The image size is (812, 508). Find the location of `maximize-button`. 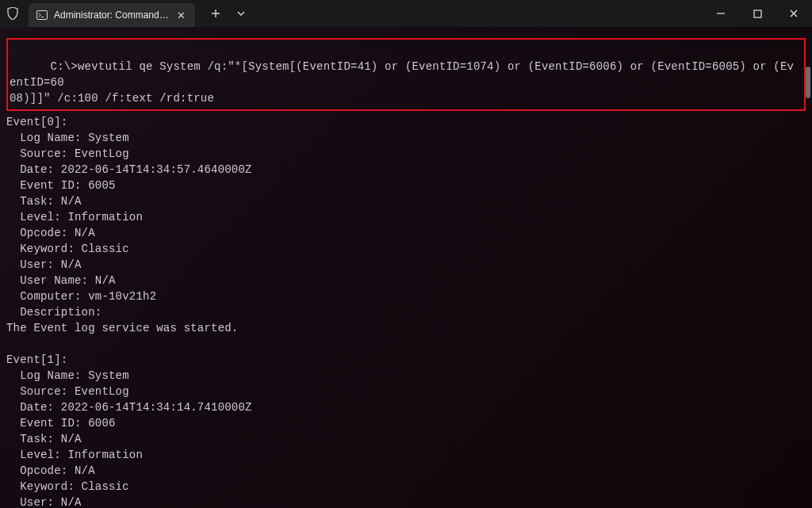

maximize-button is located at coordinates (757, 13).